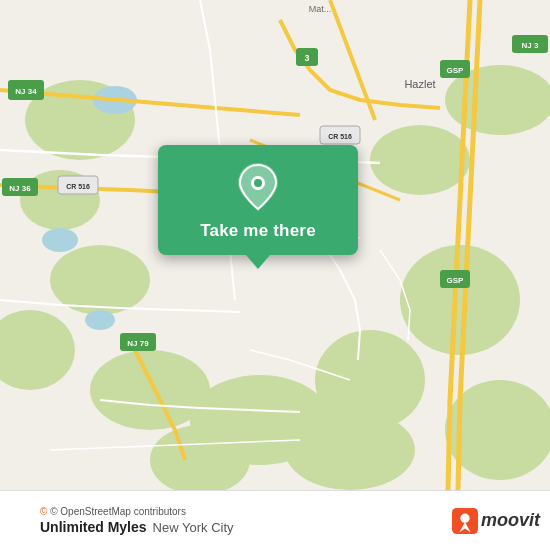 The height and width of the screenshot is (550, 550). What do you see at coordinates (26, 92) in the screenshot?
I see `svg-text: NJ 34` at bounding box center [26, 92].